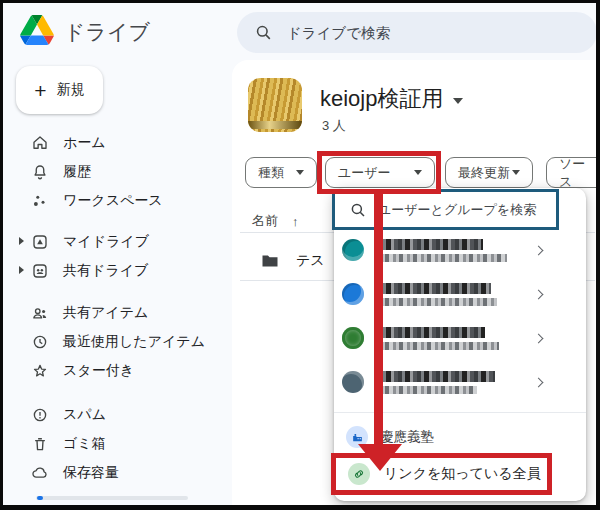 The width and height of the screenshot is (600, 510). What do you see at coordinates (281, 172) in the screenshot?
I see `filter-chip-type: 種類` at bounding box center [281, 172].